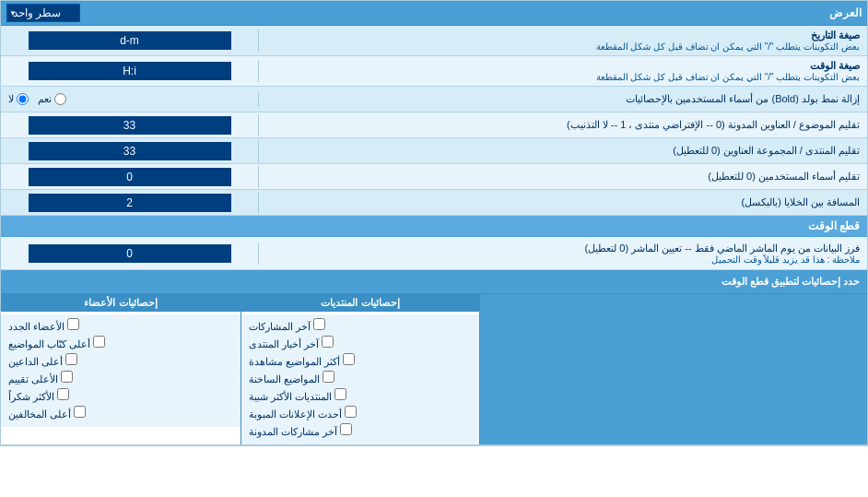  What do you see at coordinates (130, 71) in the screenshot?
I see `time-format-input-wrapper: H:i` at bounding box center [130, 71].